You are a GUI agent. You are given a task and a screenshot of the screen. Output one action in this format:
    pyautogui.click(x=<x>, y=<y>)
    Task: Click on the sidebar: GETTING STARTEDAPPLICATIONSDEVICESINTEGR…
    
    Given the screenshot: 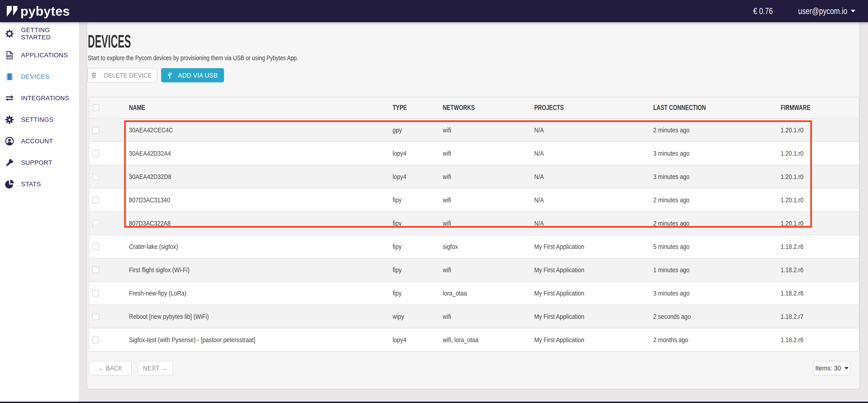 What is the action you would take?
    pyautogui.click(x=40, y=213)
    